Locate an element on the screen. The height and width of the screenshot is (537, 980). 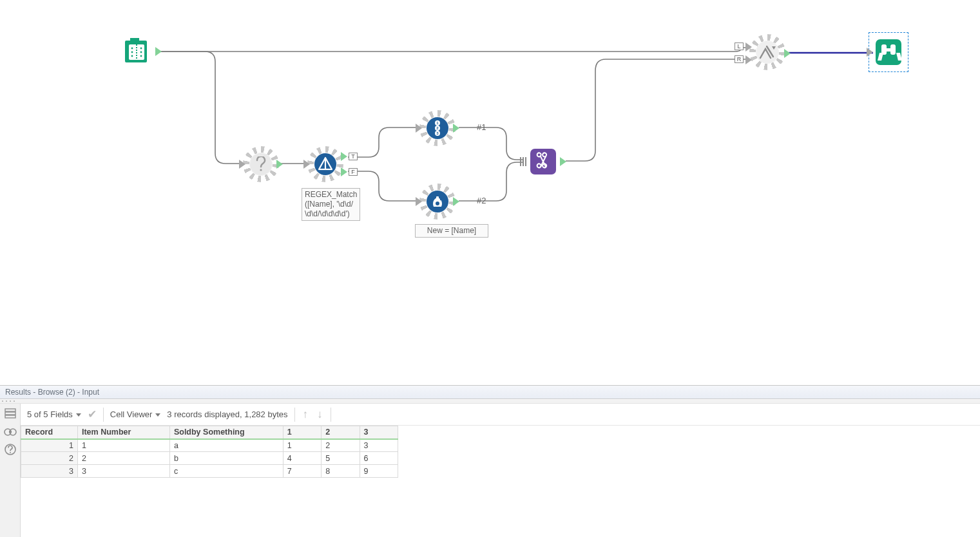
cell: 4 is located at coordinates (302, 458).